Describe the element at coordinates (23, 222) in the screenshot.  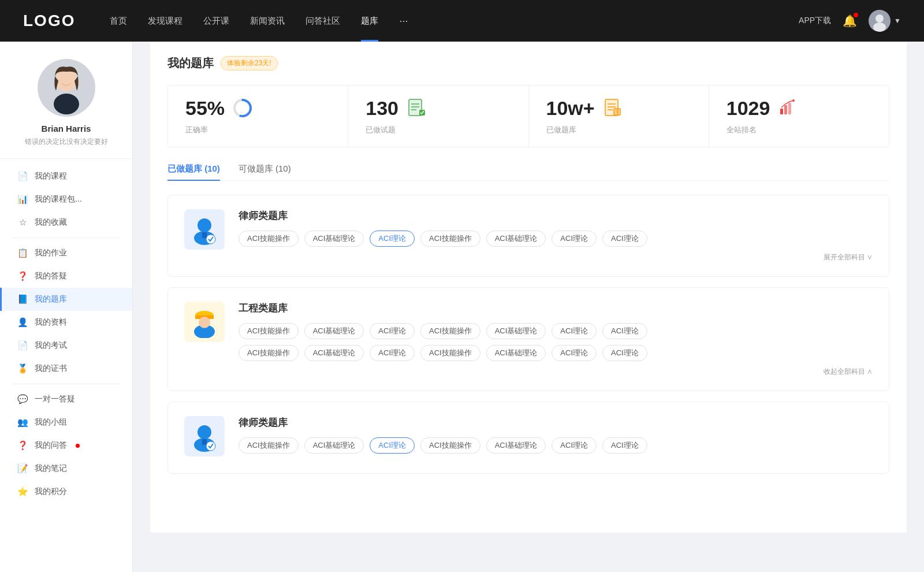
I see `star-icon: ☆` at that location.